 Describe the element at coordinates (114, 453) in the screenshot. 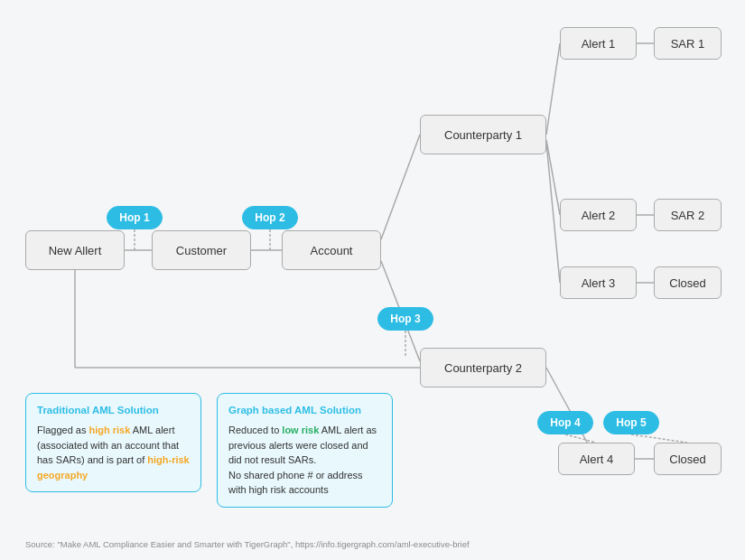

I see `traditional-aml-text: Flagged as high risk AML alert (associat…` at that location.